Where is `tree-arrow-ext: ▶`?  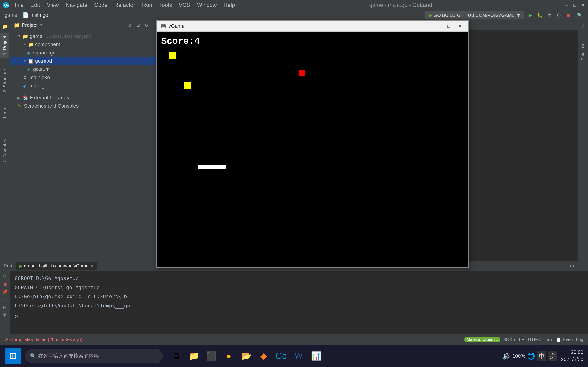 tree-arrow-ext: ▶ is located at coordinates (19, 98).